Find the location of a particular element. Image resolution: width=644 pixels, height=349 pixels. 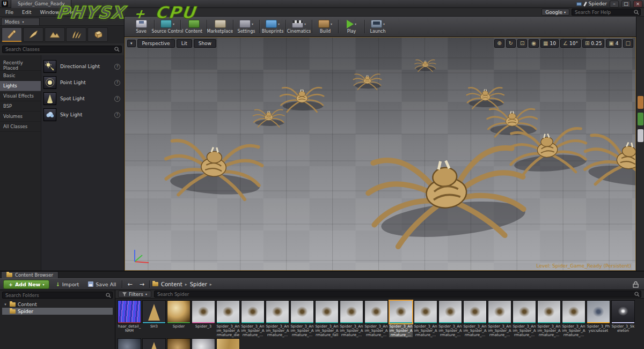

lock-content-browser is located at coordinates (636, 284).